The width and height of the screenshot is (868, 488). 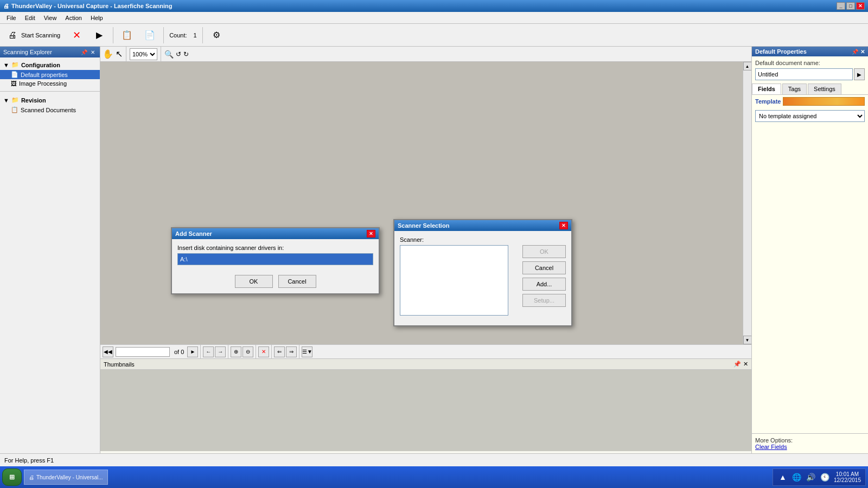 I want to click on taskbar-app-icon: 🖨, so click(x=31, y=477).